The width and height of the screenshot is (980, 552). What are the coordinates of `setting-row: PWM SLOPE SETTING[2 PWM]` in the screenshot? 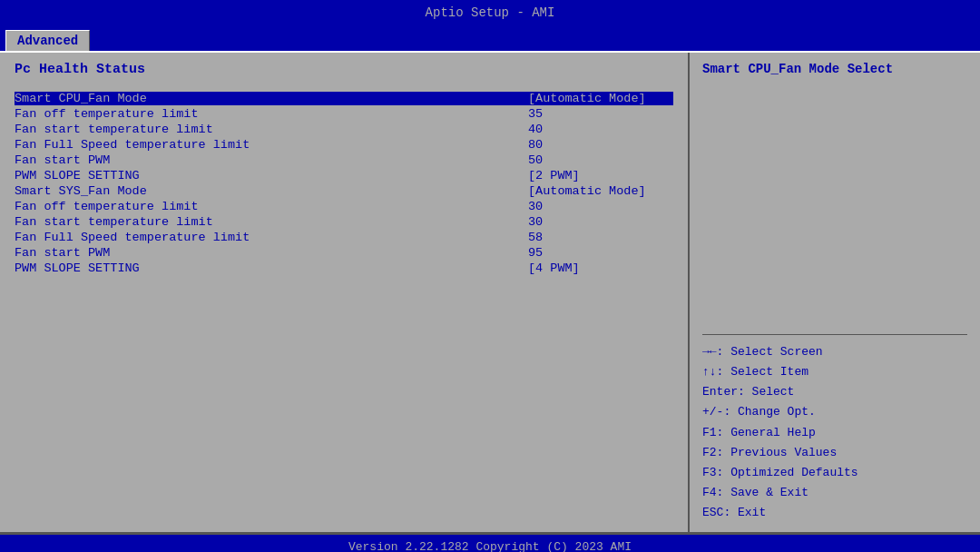 It's located at (344, 176).